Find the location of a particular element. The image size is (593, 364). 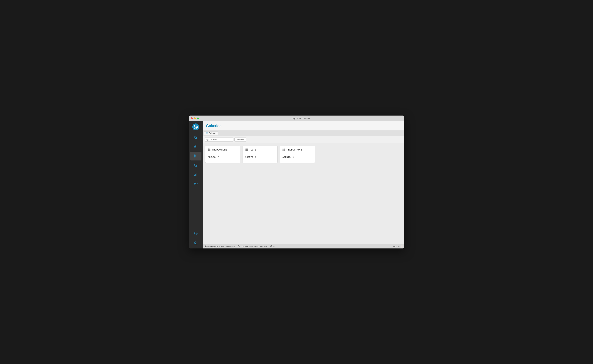

maximize-button is located at coordinates (198, 118).